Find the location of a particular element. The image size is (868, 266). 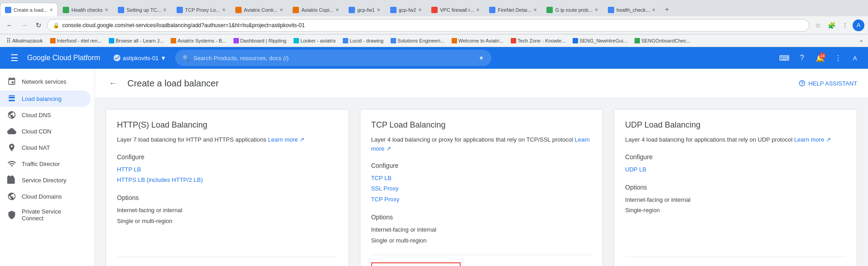

configure-link: HTTP LB is located at coordinates (228, 169).